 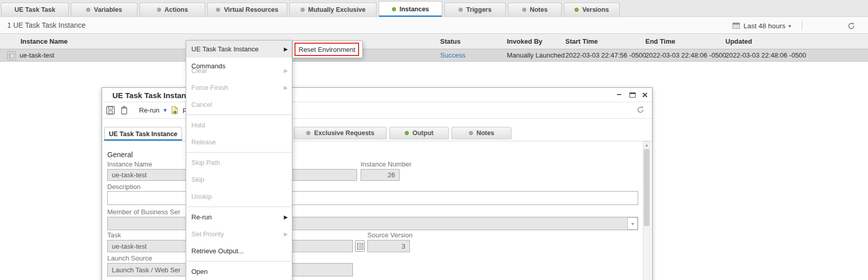 I want to click on col-updated: Updated, so click(x=739, y=41).